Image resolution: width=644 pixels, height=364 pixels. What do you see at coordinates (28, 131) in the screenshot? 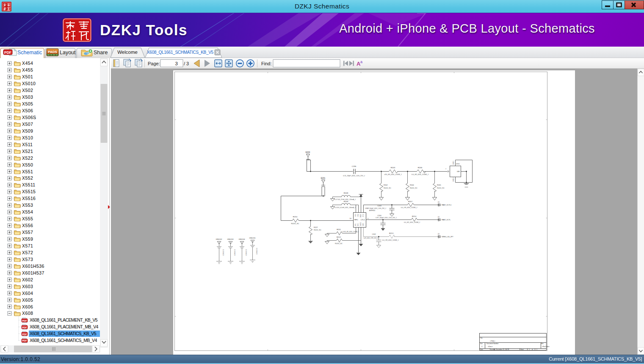
I see `svg-text: X509` at bounding box center [28, 131].